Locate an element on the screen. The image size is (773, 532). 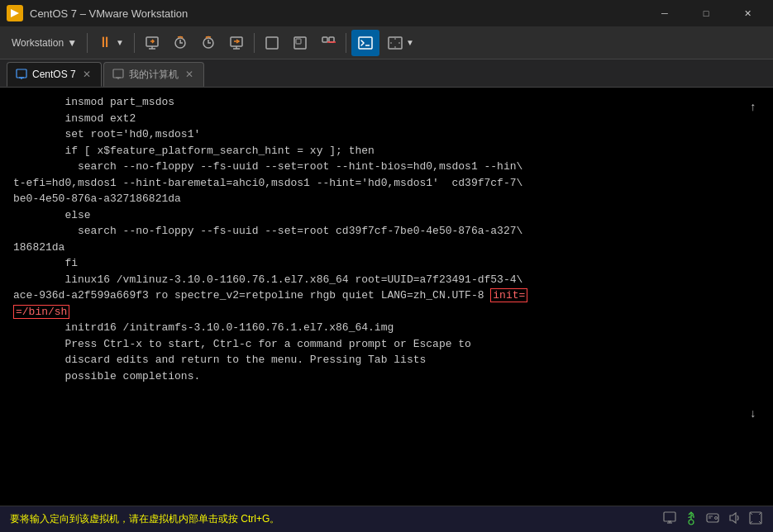
term-line-10: be0-4e50-876a-a327186821da is located at coordinates (387, 199).